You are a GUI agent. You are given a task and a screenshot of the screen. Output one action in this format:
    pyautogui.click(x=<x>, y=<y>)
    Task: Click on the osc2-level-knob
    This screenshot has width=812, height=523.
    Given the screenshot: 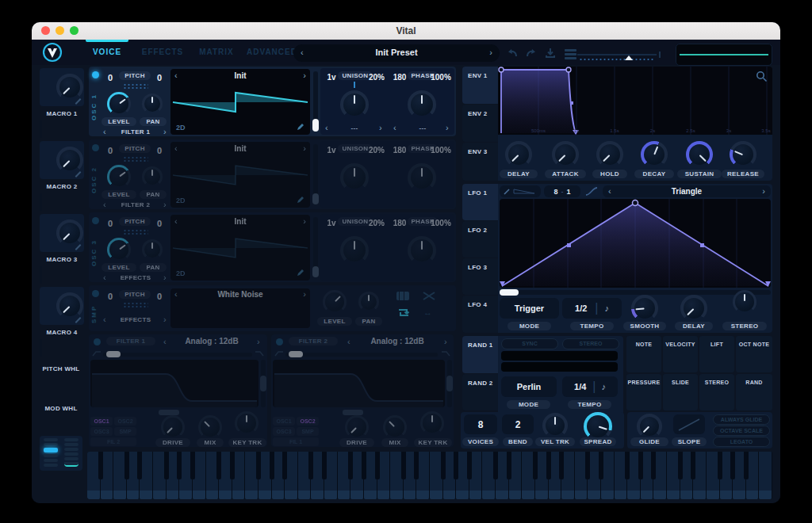 What is the action you would take?
    pyautogui.click(x=119, y=177)
    